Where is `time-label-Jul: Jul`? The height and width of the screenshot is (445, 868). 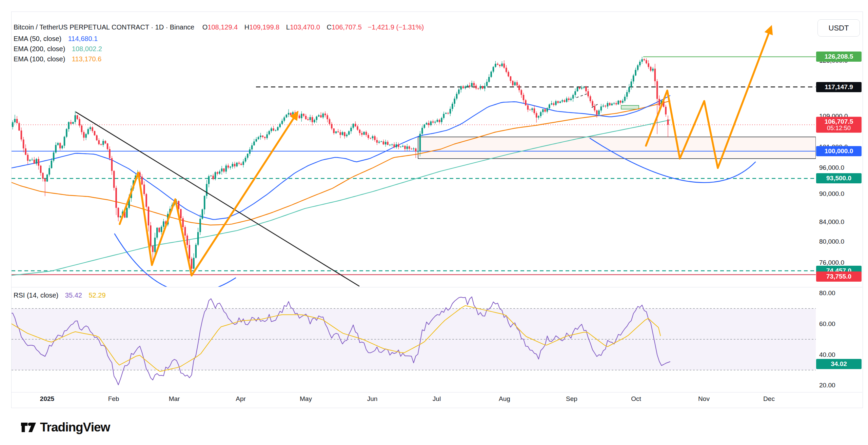 time-label-Jul: Jul is located at coordinates (437, 399).